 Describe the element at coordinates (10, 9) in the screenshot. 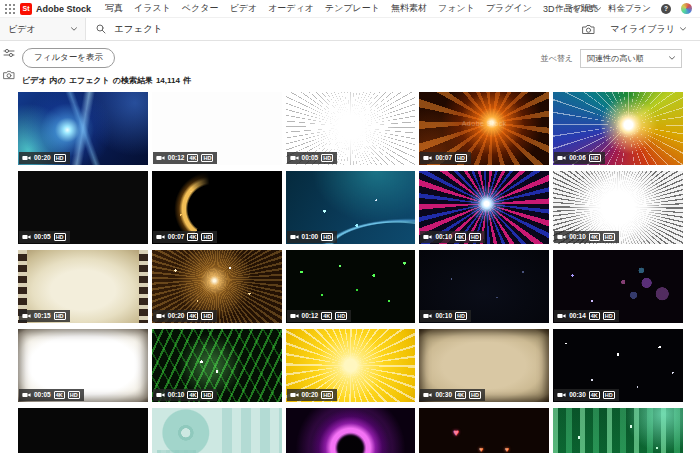

I see `app-grid-icon` at that location.